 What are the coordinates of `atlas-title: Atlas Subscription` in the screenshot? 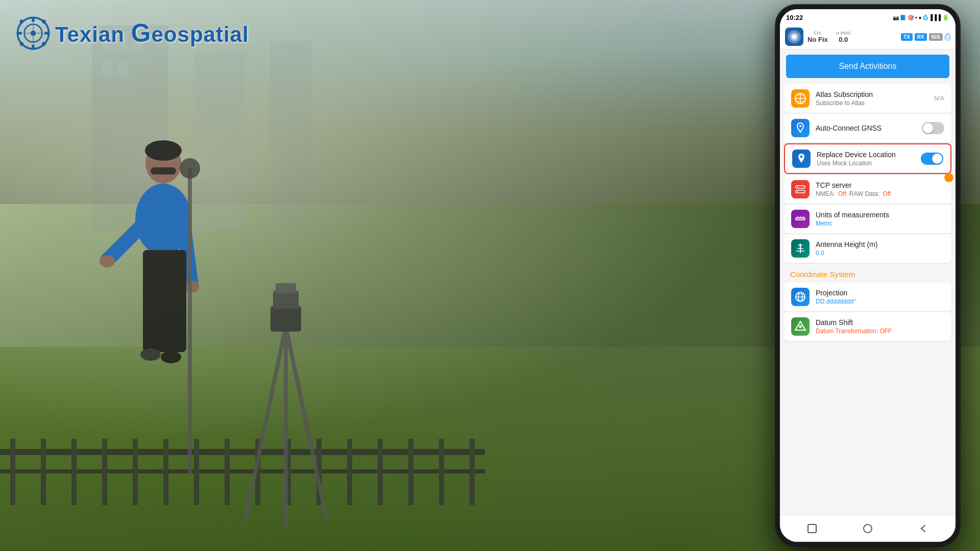 It's located at (872, 94).